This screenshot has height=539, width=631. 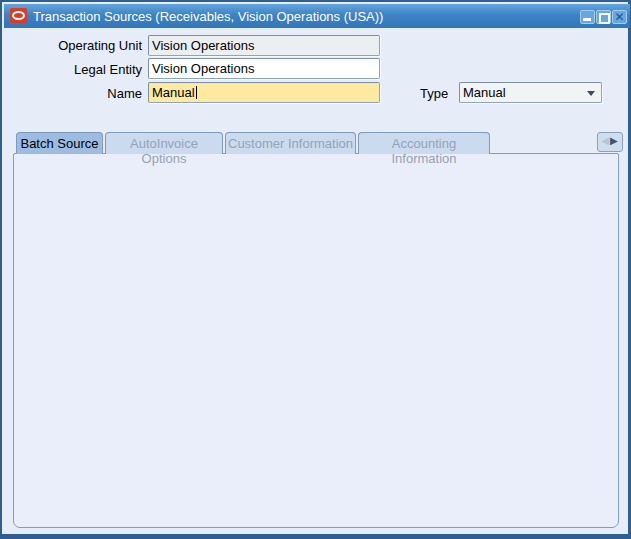 I want to click on type-label: Type, so click(x=434, y=94).